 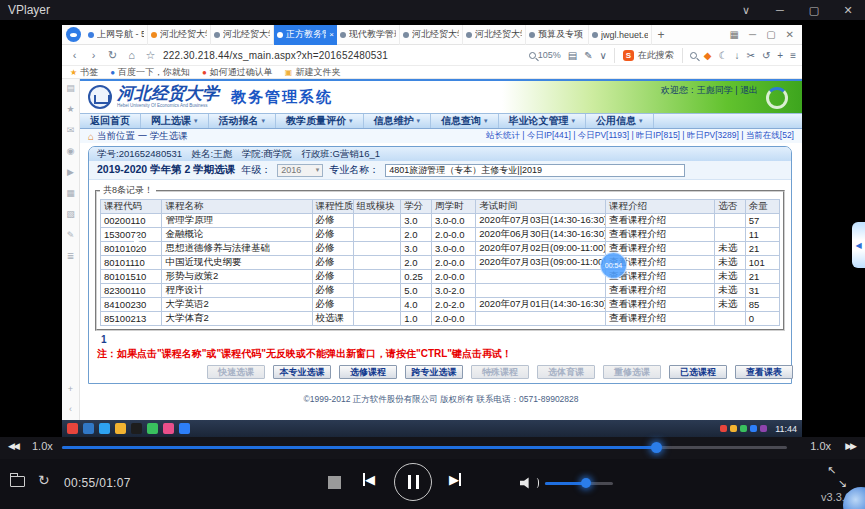 I want to click on fast-forward-icon: ▶▶, so click(x=850, y=446).